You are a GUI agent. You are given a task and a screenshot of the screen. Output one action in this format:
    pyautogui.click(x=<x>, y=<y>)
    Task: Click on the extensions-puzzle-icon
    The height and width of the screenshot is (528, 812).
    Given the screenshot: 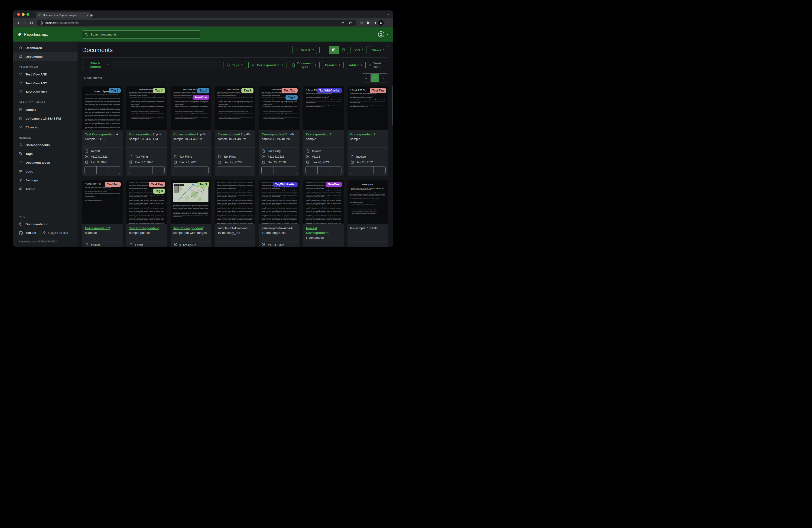 What is the action you would take?
    pyautogui.click(x=368, y=23)
    